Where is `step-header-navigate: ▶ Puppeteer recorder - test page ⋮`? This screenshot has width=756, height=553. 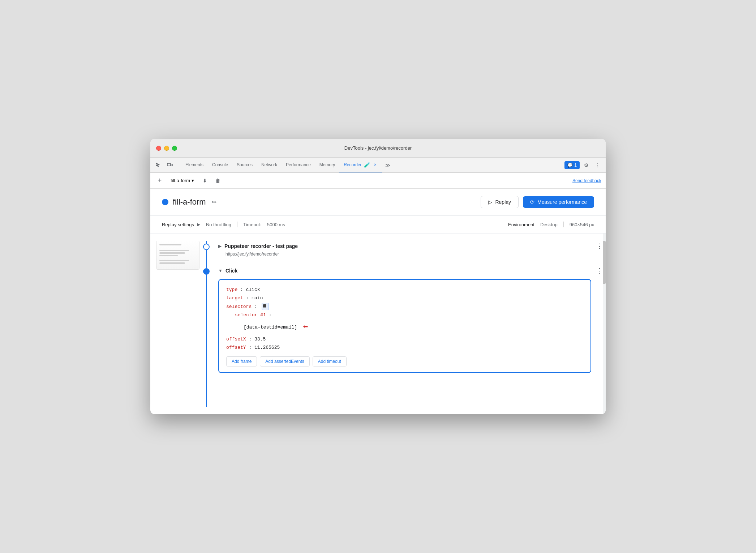
step-header-navigate: ▶ Puppeteer recorder - test page ⋮ is located at coordinates (412, 246).